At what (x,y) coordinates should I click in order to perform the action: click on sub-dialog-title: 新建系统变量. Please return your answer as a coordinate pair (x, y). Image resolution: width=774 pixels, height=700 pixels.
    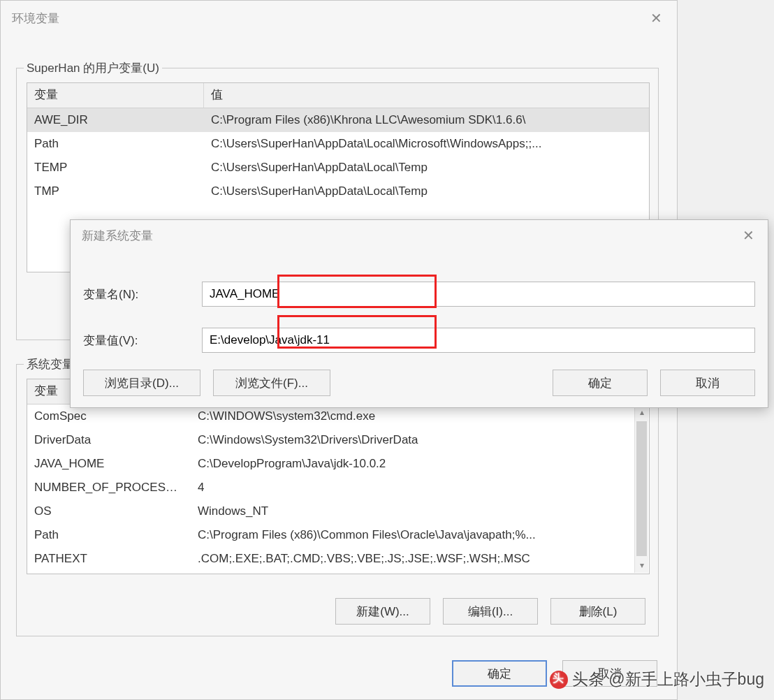
    Looking at the image, I should click on (408, 236).